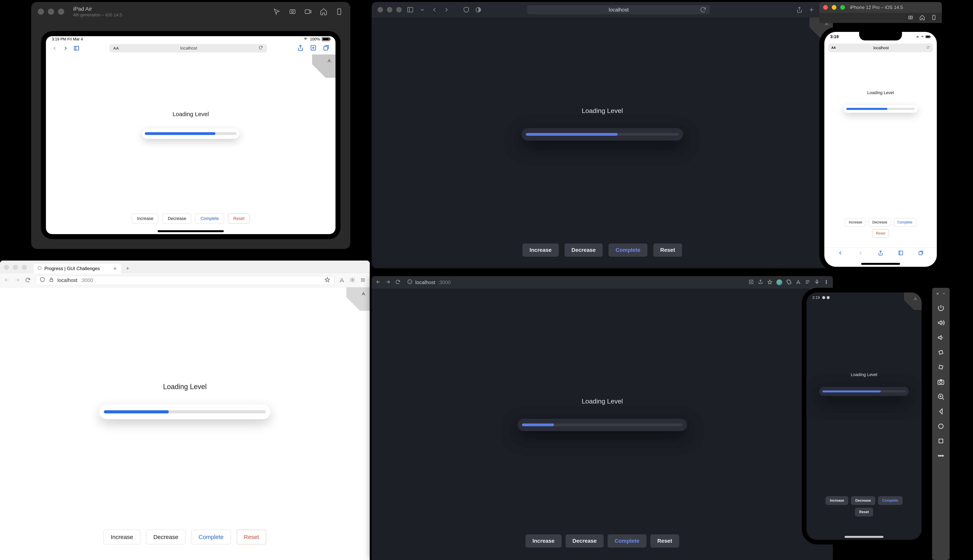  What do you see at coordinates (478, 10) in the screenshot?
I see `appearance-icon` at bounding box center [478, 10].